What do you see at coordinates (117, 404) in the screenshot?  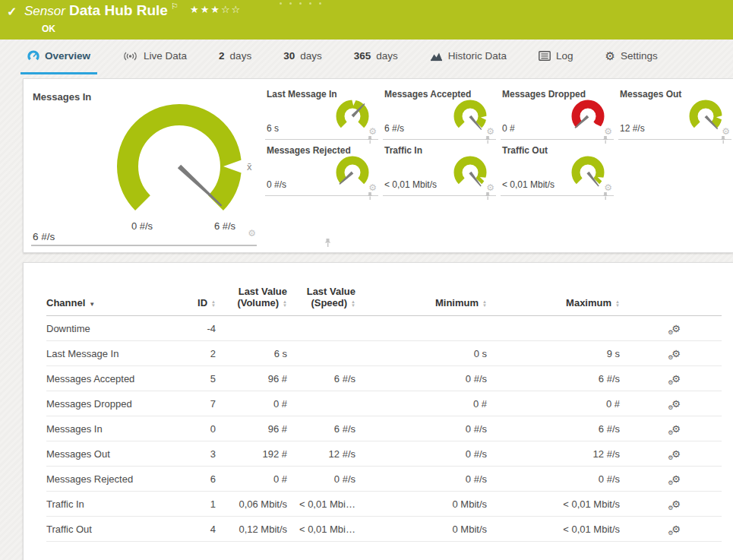 I see `channel-name: Messages Dropped` at bounding box center [117, 404].